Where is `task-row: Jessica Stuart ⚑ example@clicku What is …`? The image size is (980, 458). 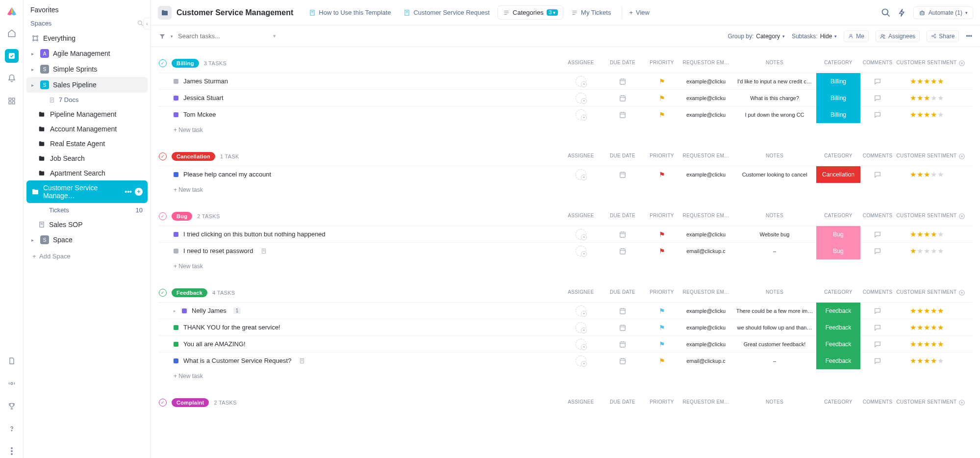 task-row: Jessica Stuart ⚑ example@clicku What is … is located at coordinates (566, 98).